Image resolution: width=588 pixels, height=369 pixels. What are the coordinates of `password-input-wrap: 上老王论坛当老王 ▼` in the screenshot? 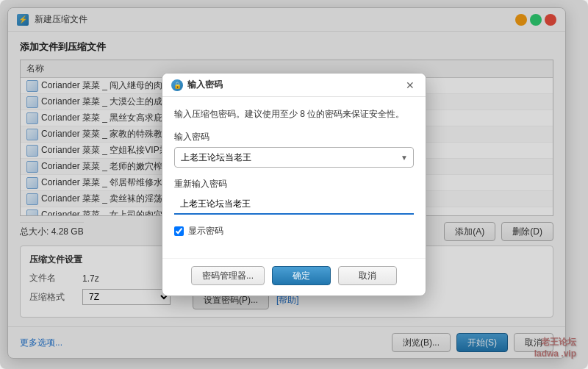 It's located at (294, 157).